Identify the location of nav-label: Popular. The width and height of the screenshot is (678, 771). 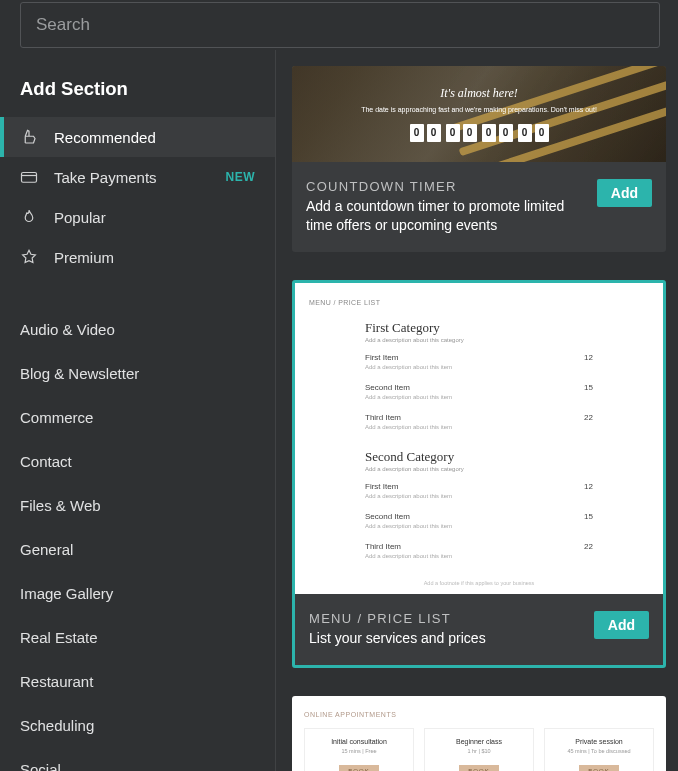
(80, 218).